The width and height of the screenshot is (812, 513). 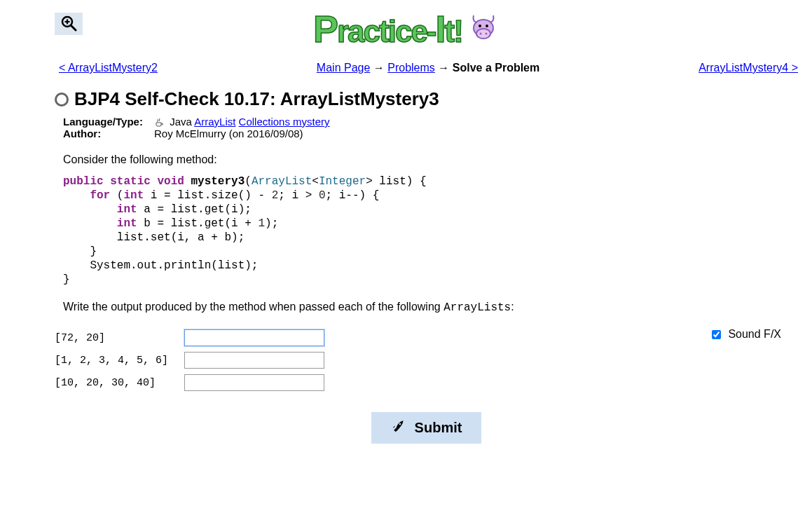 What do you see at coordinates (483, 29) in the screenshot?
I see `cow-icon` at bounding box center [483, 29].